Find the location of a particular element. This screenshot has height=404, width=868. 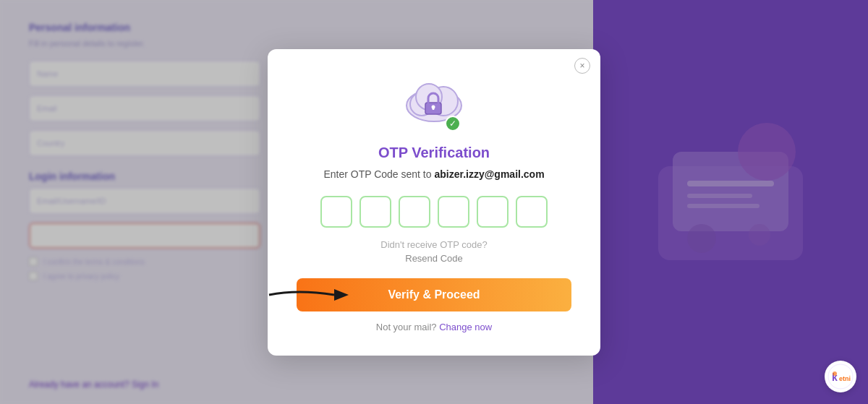

modal-subtitle-pre: Enter OTP Code sent to is located at coordinates (379, 174).